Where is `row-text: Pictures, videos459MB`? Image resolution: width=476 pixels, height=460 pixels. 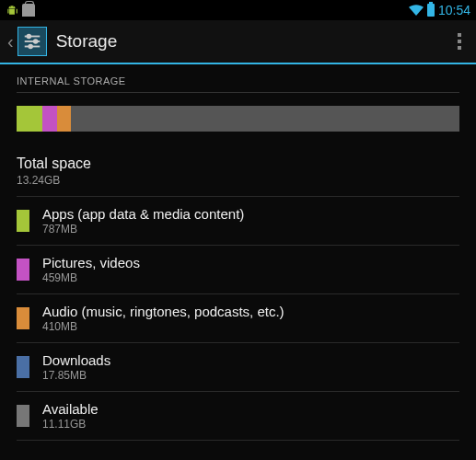
row-text: Pictures, videos459MB is located at coordinates (250, 270).